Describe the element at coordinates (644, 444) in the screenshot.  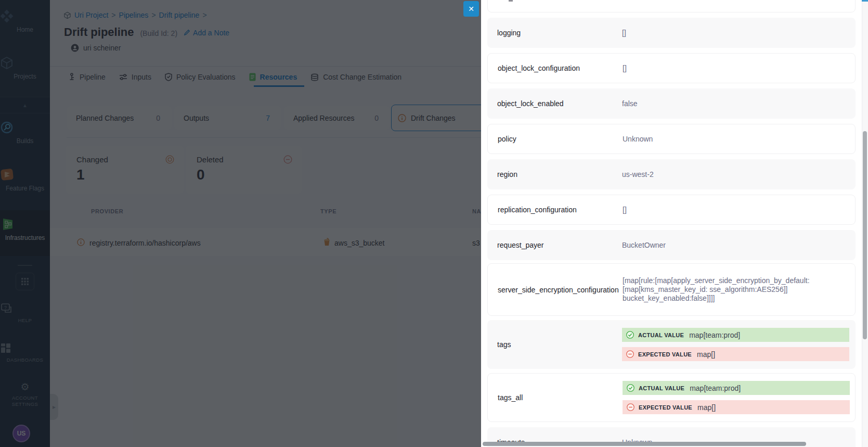
I see `horizontal-scrollbar-thumb` at that location.